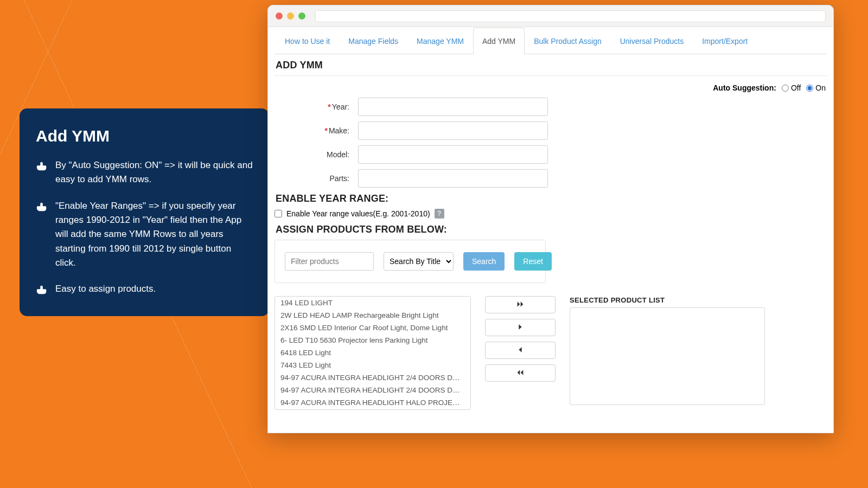 The width and height of the screenshot is (868, 488). What do you see at coordinates (453, 155) in the screenshot?
I see `input-model` at bounding box center [453, 155].